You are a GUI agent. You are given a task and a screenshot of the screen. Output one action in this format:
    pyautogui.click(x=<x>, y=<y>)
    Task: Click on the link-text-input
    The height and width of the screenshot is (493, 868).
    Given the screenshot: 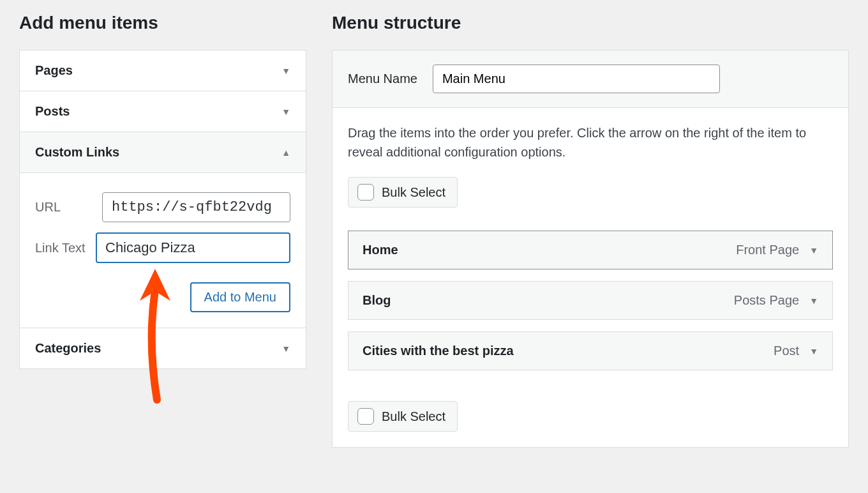 What is the action you would take?
    pyautogui.click(x=193, y=248)
    